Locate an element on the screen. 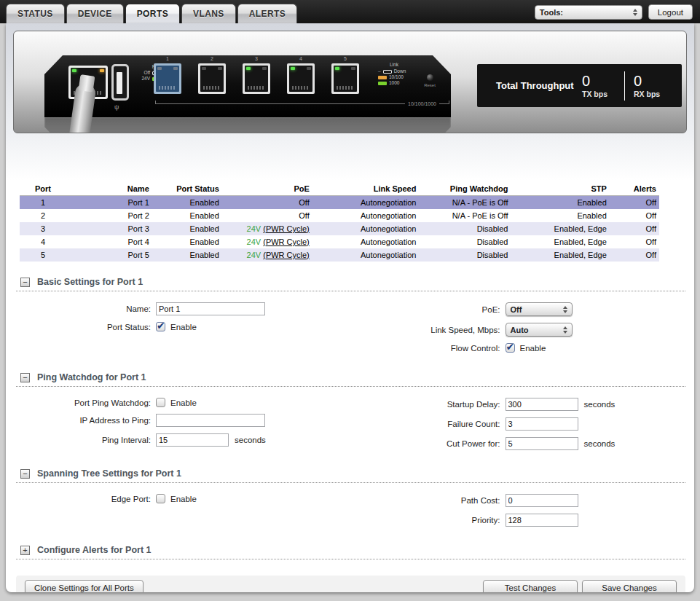 The image size is (700, 601). link-down-swatch-icon is located at coordinates (388, 71).